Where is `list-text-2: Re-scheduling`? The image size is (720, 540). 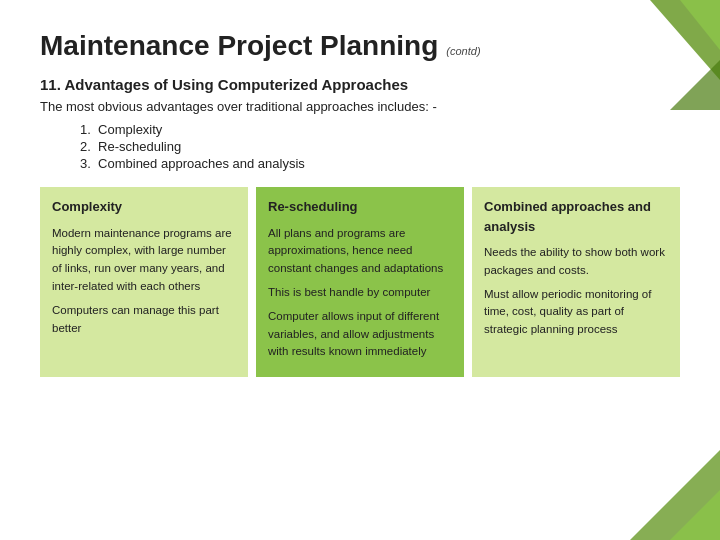
list-text-2: Re-scheduling is located at coordinates (140, 146).